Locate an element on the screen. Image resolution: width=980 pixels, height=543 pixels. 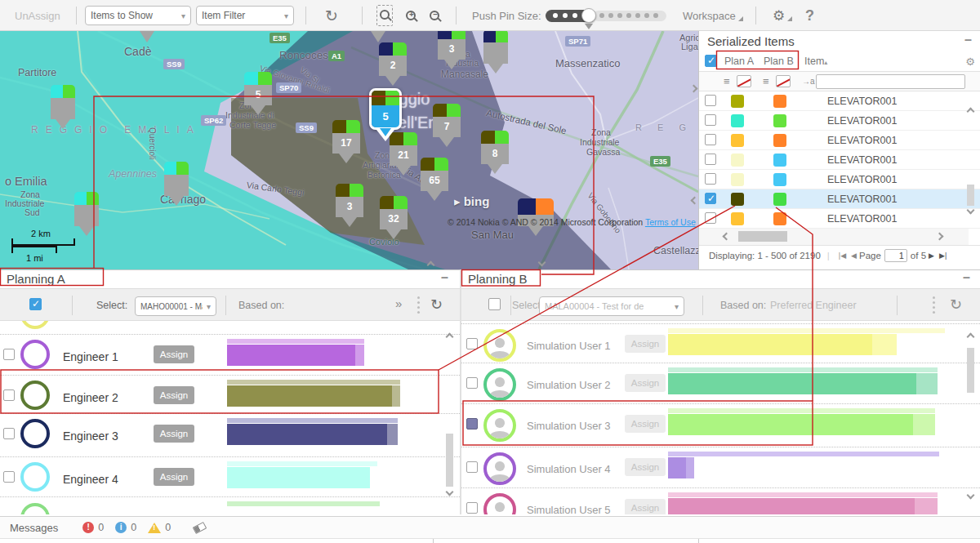
select-all-checkbox is located at coordinates (710, 60).